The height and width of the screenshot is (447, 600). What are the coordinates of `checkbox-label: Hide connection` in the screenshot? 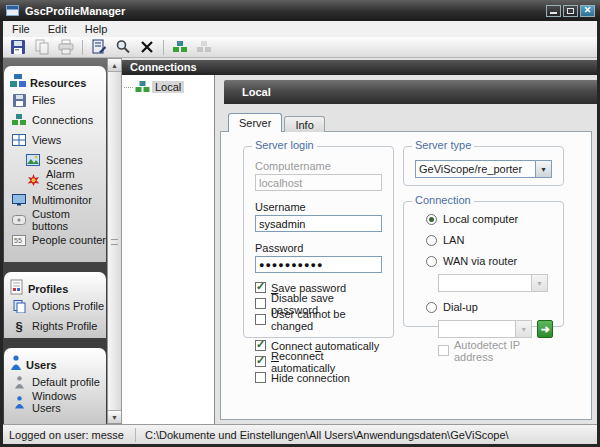 It's located at (310, 378).